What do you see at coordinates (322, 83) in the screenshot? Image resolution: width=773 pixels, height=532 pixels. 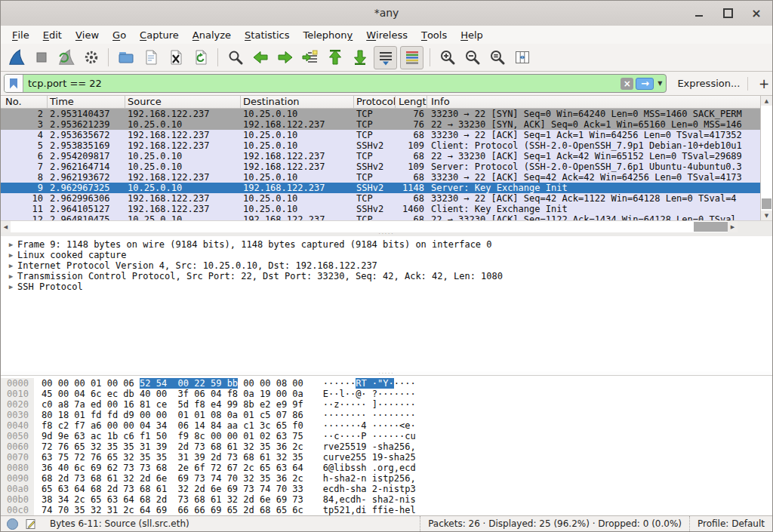 I see `display-filter-input` at bounding box center [322, 83].